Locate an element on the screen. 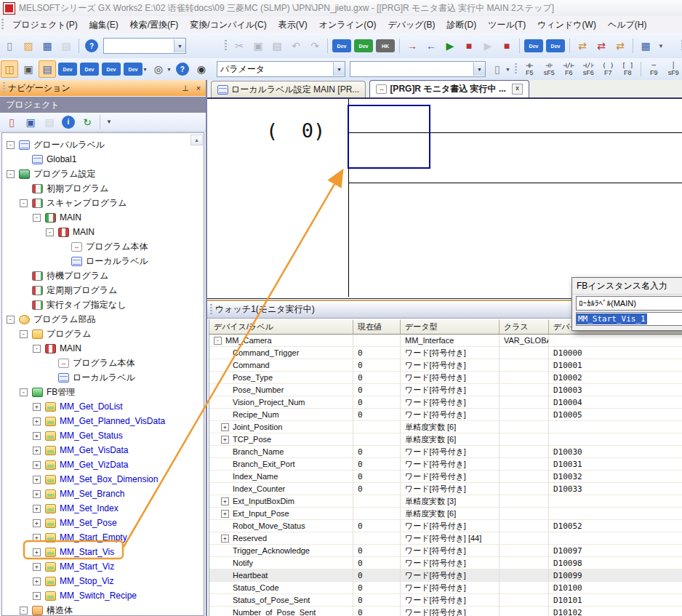 Image resolution: width=682 pixels, height=616 pixels. fkey-vline: │sF9 is located at coordinates (673, 69).